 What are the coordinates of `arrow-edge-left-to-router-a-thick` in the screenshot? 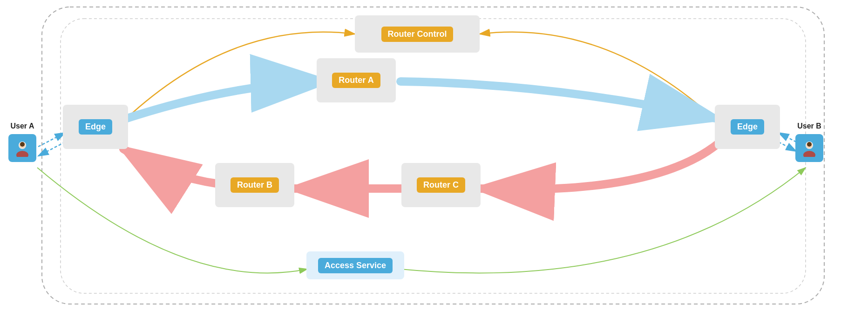 It's located at (226, 100).